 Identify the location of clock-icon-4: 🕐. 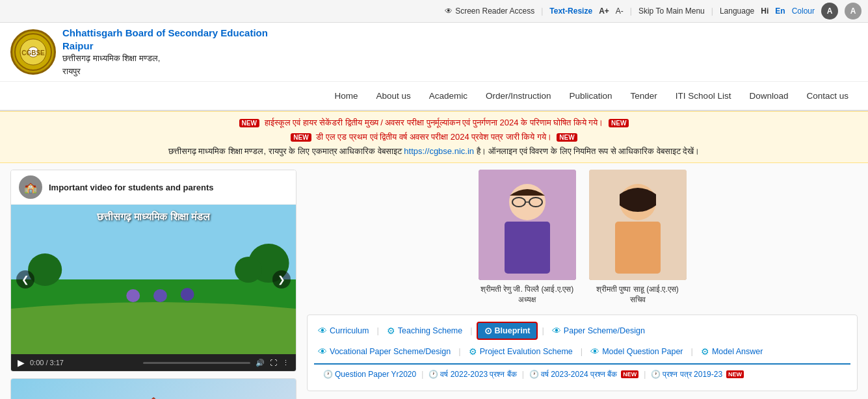
(655, 374).